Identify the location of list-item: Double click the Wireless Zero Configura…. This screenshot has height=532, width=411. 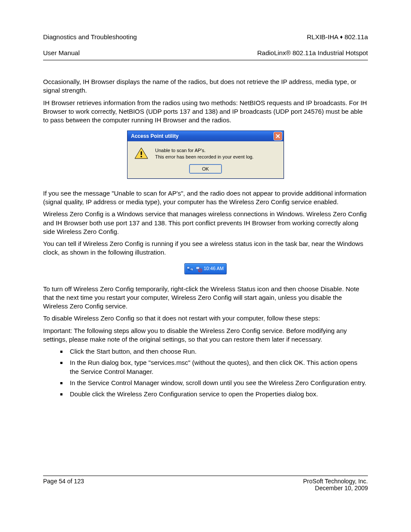
(218, 394).